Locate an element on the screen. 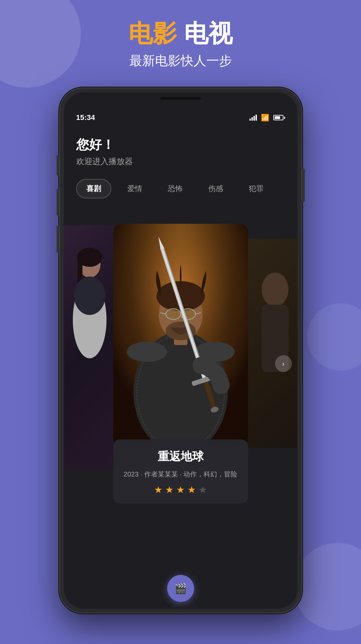 This screenshot has width=361, height=644. star-5: ★ is located at coordinates (203, 490).